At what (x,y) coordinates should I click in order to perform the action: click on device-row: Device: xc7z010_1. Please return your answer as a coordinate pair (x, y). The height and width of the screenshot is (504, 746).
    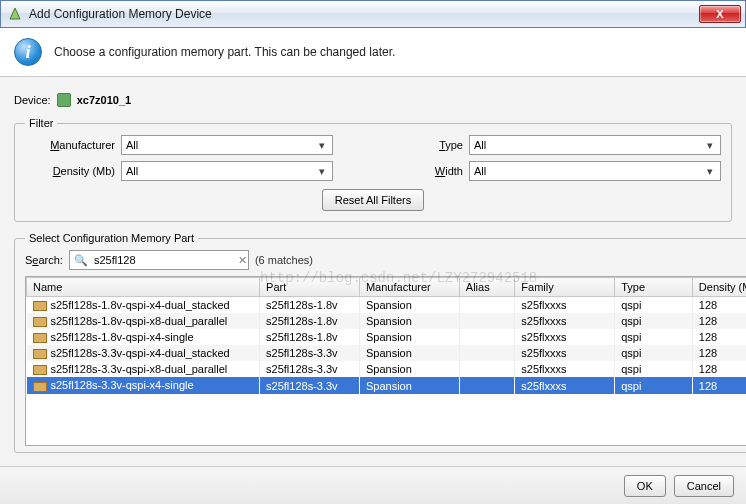
    Looking at the image, I should click on (373, 100).